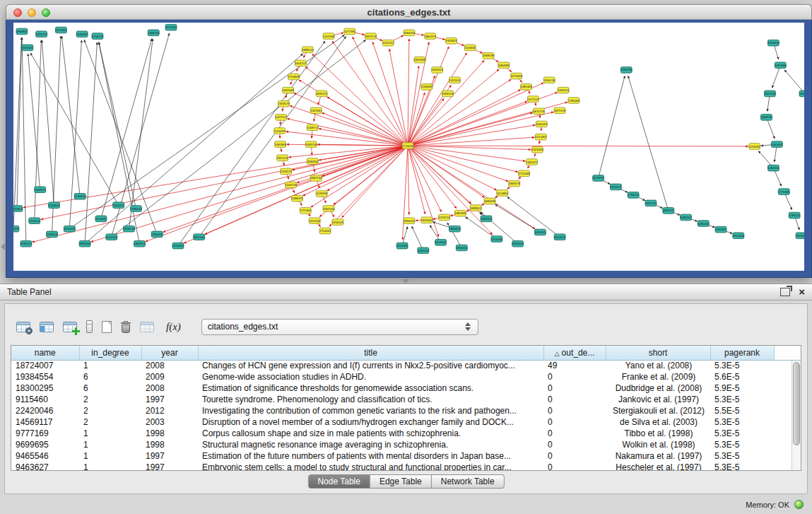 The height and width of the screenshot is (514, 812). I want to click on tab-node-table: Node Table, so click(339, 481).